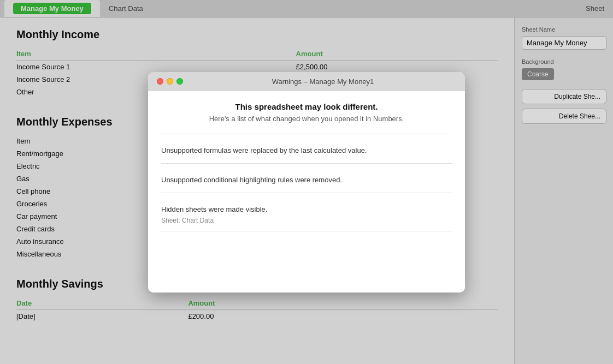  What do you see at coordinates (306, 178) in the screenshot?
I see `modal-warning-2: Unsupported conditional highlighting rul…` at bounding box center [306, 178].